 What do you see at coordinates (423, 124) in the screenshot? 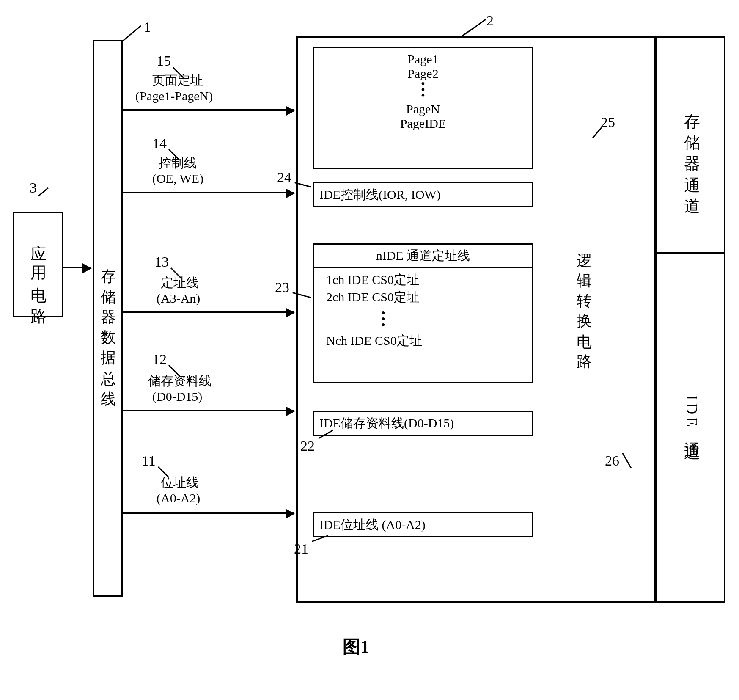
I see `page-ide: PageIDE` at bounding box center [423, 124].